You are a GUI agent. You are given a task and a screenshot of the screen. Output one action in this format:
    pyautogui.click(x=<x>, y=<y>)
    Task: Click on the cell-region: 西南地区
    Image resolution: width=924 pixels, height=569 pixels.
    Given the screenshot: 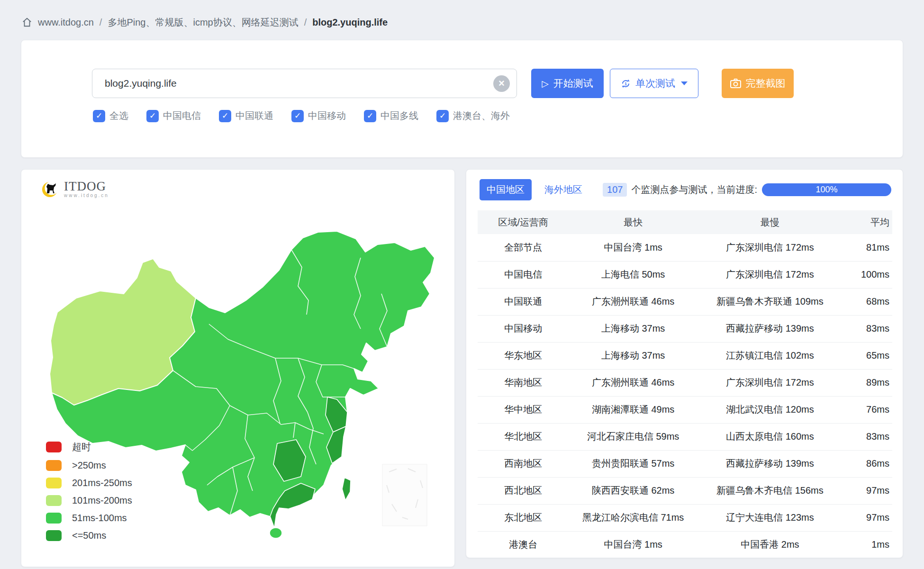 What is the action you would take?
    pyautogui.click(x=523, y=463)
    